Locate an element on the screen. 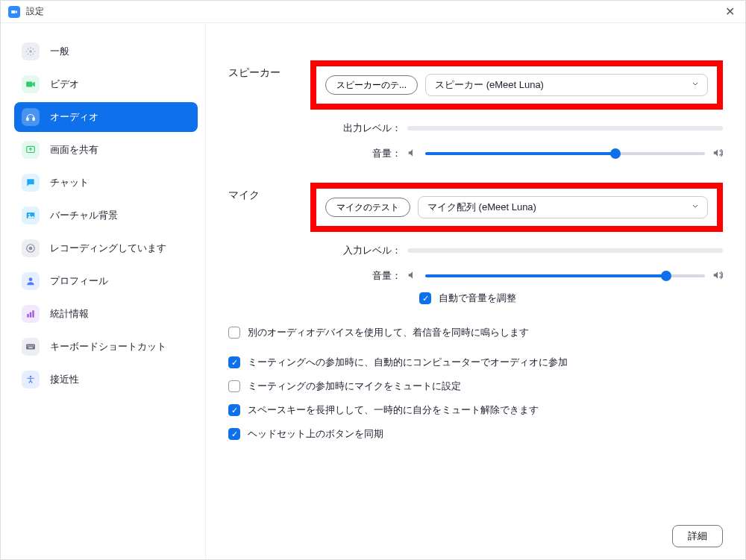 This screenshot has width=746, height=560. mic-input-level is located at coordinates (565, 251).